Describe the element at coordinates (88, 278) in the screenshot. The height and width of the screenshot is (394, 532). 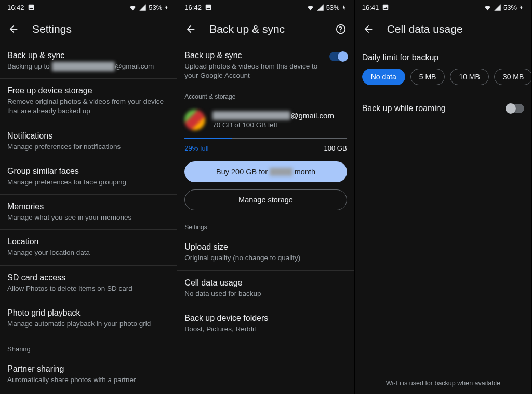
I see `item-title: SD card access` at that location.